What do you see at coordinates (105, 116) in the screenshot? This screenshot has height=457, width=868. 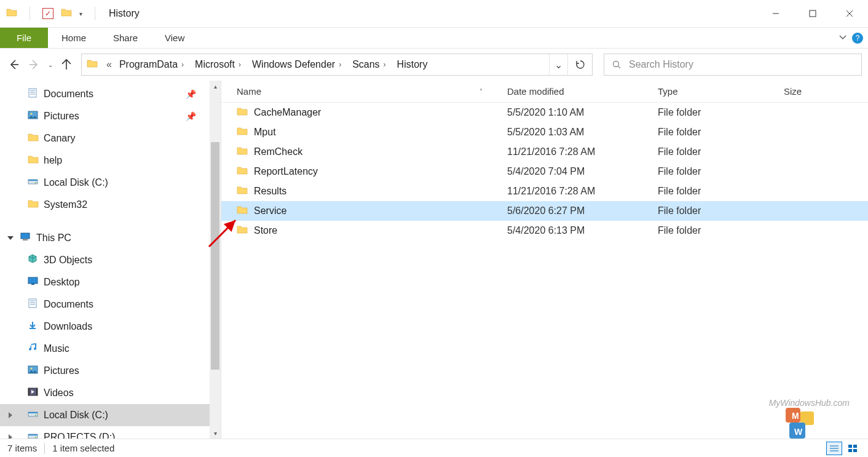 I see `sidebar-item-pictures: Pictures 📌` at bounding box center [105, 116].